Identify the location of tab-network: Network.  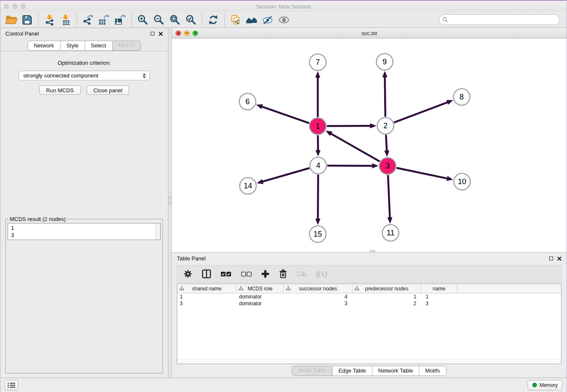
(44, 46).